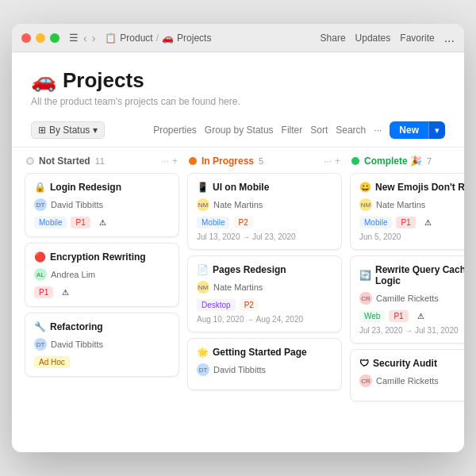 The height and width of the screenshot is (476, 476). Describe the element at coordinates (102, 274) in the screenshot. I see `card-encryption-rewriting: 🔴 Encryption Rewriting AL Andrea Lim P1 …` at that location.